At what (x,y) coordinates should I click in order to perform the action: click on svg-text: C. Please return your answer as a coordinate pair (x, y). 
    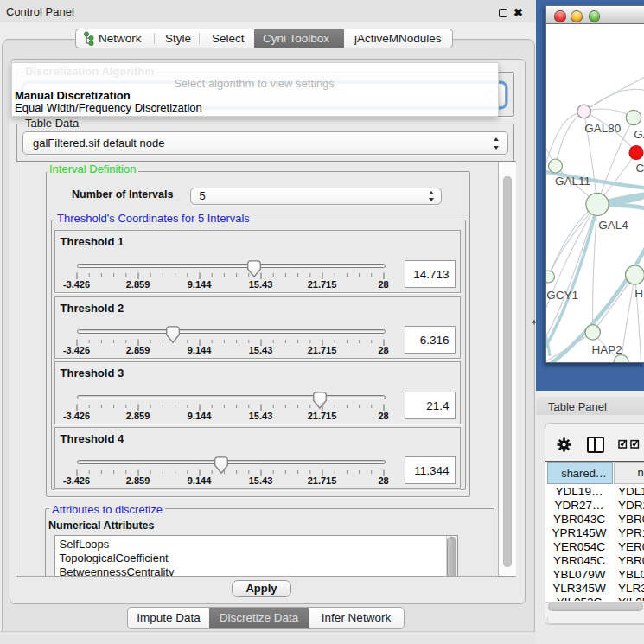
    Looking at the image, I should click on (640, 168).